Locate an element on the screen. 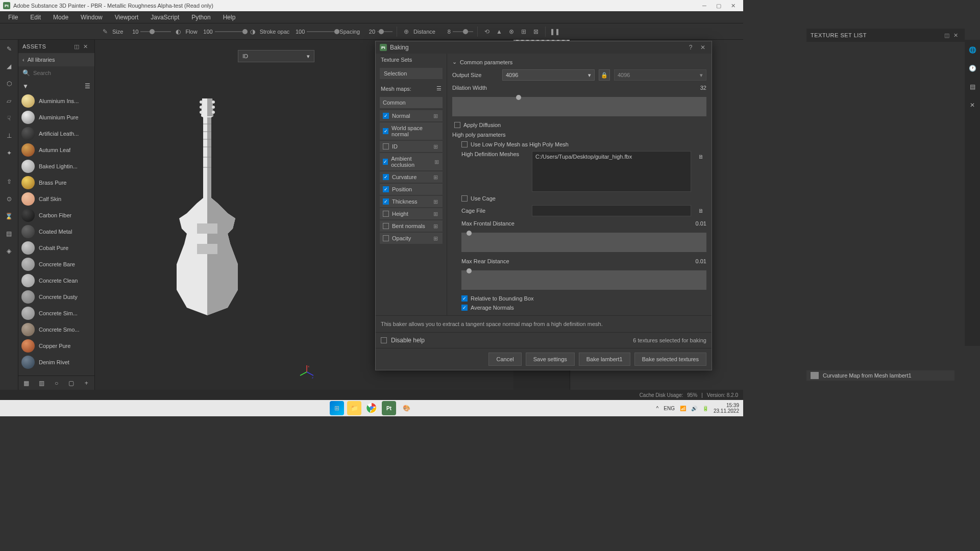 Image resolution: width=980 pixels, height=551 pixels. menu-python: Python is located at coordinates (201, 17).